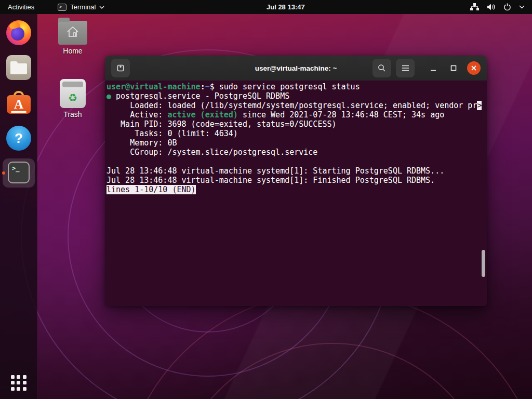 Image resolution: width=532 pixels, height=399 pixels. What do you see at coordinates (297, 87) in the screenshot?
I see `terminal-line: user@virtual-machine:~$ sudo service pos…` at bounding box center [297, 87].